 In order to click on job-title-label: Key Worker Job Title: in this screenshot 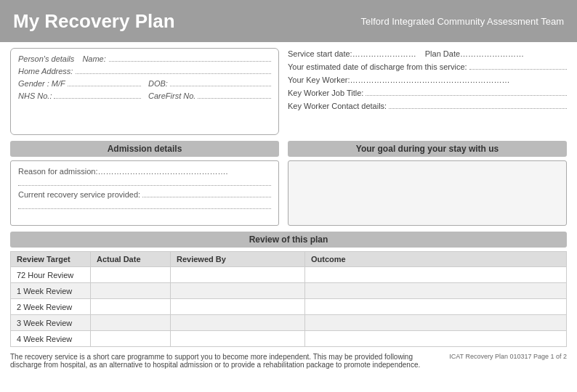, I will do `click(326, 93)`.